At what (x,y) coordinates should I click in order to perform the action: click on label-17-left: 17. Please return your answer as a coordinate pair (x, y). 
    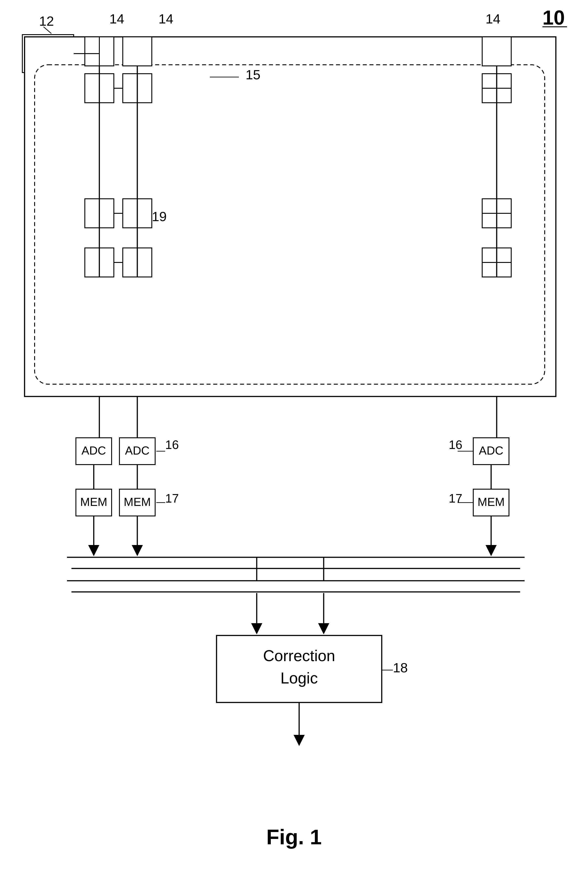
    Looking at the image, I should click on (172, 498).